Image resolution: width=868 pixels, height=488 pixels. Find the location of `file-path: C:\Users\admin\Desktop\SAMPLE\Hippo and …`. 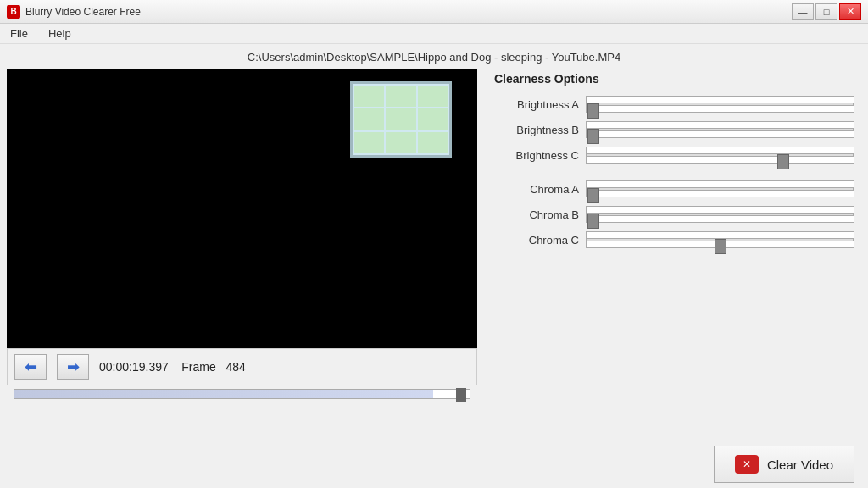

file-path: C:\Users\admin\Desktop\SAMPLE\Hippo and … is located at coordinates (434, 56).